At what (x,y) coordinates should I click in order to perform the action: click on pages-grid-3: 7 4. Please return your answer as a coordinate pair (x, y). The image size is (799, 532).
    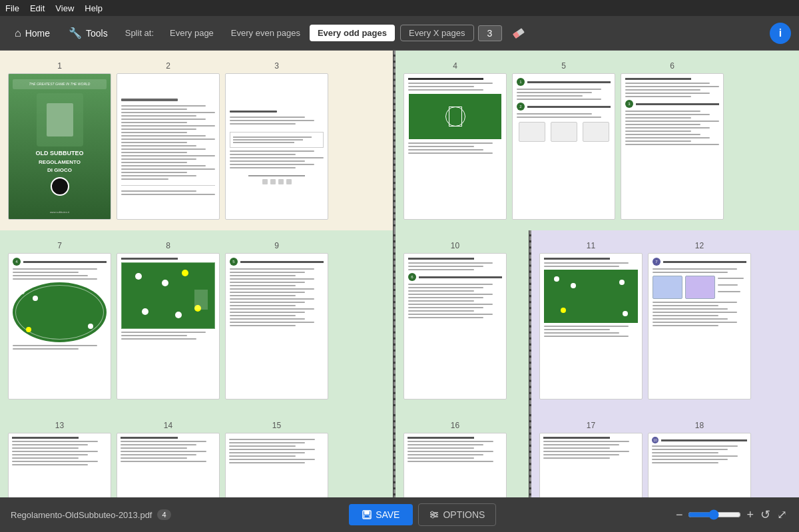
    Looking at the image, I should click on (196, 320).